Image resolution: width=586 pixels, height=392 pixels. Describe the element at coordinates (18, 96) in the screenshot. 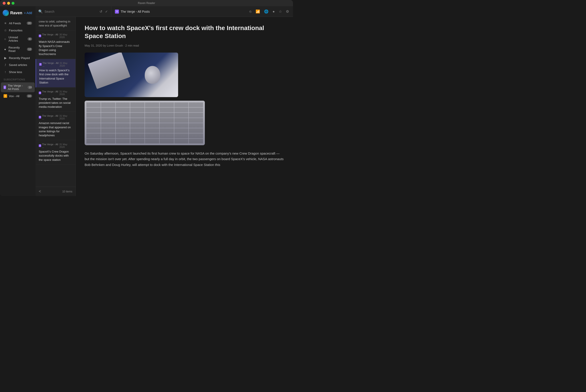

I see `sidebar-item-vox: ! Vox - All 10` at that location.